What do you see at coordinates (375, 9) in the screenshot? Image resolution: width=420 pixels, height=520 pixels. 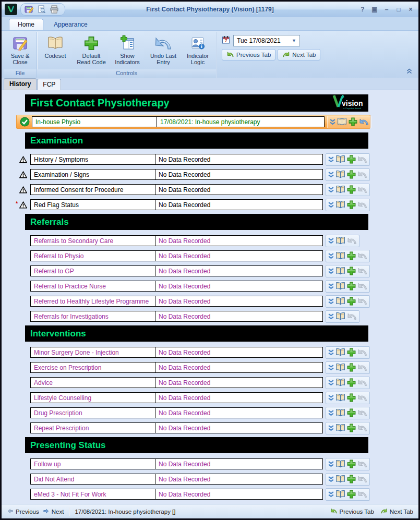 I see `fullscreen-icon: ▣` at bounding box center [375, 9].